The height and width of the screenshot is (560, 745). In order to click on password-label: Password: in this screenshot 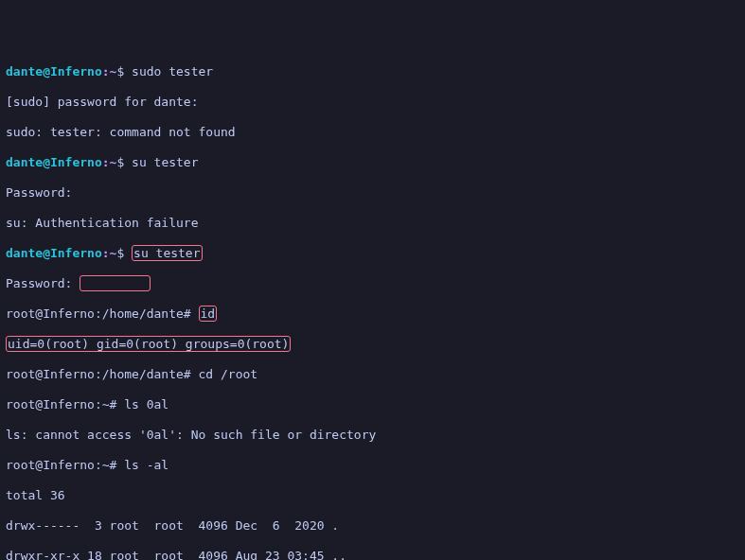, I will do `click(43, 284)`.